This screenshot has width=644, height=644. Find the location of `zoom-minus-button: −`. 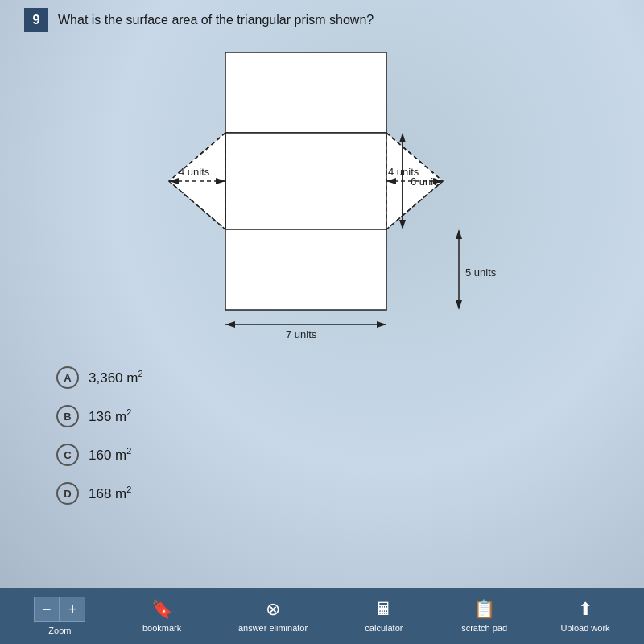

zoom-minus-button: − is located at coordinates (47, 609).